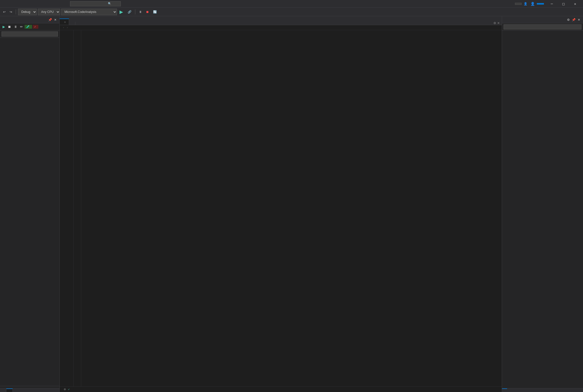  Describe the element at coordinates (30, 20) in the screenshot. I see `lut-panel-header: 📌 ✕` at that location.